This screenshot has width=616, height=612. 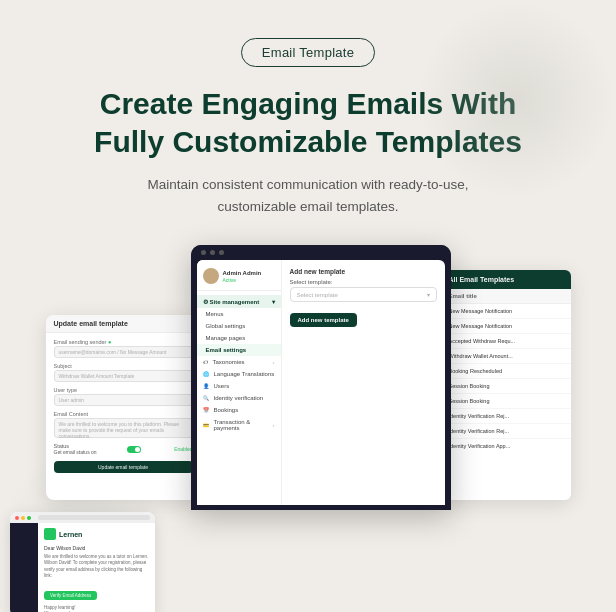 What do you see at coordinates (239, 280) in the screenshot?
I see `sc-avatar-row: Admin Admin Active` at bounding box center [239, 280].